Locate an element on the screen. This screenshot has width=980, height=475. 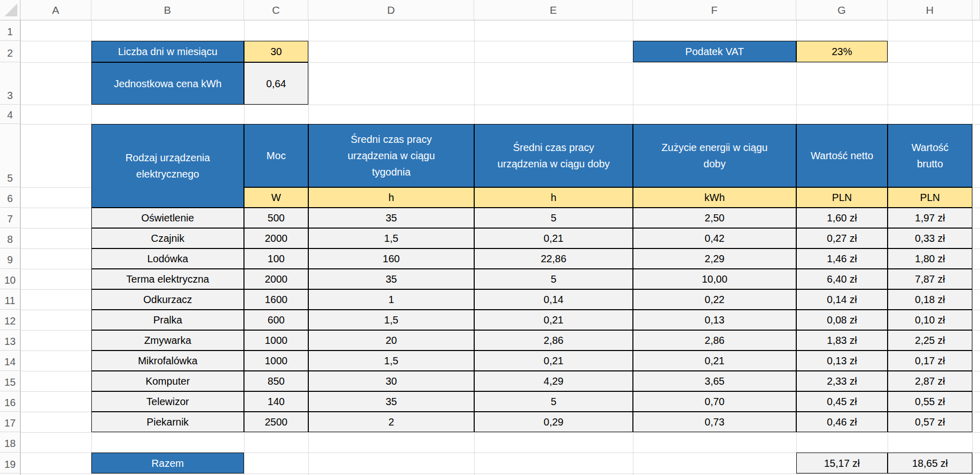
cell-device: Zmywarka is located at coordinates (167, 340).